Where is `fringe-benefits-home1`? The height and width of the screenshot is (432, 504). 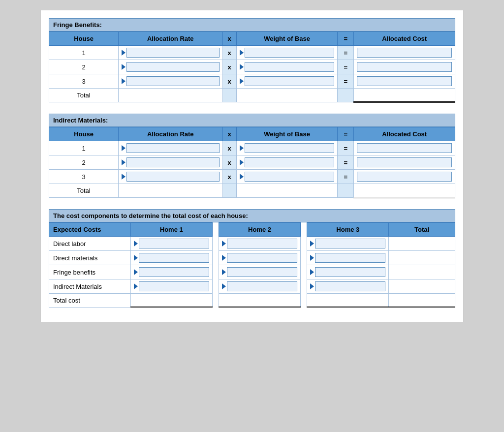 fringe-benefits-home1 is located at coordinates (171, 273).